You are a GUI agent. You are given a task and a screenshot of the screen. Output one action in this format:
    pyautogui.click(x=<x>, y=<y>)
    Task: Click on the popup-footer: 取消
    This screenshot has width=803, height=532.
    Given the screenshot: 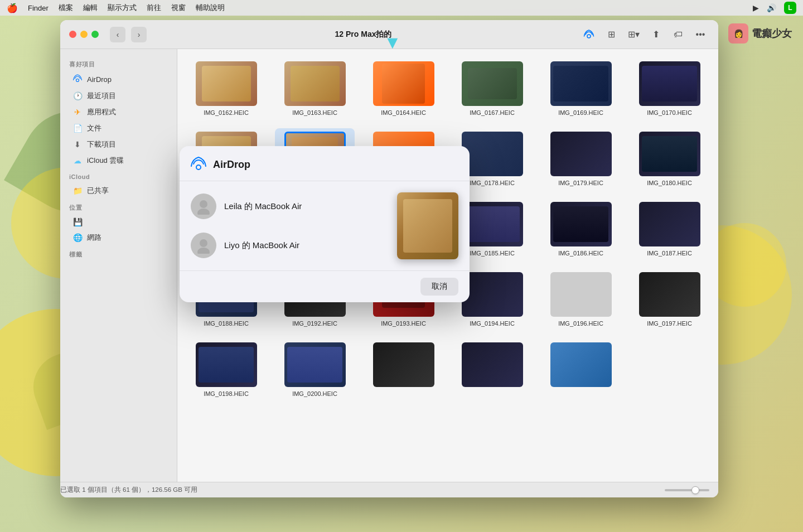 What is the action you would take?
    pyautogui.click(x=325, y=287)
    